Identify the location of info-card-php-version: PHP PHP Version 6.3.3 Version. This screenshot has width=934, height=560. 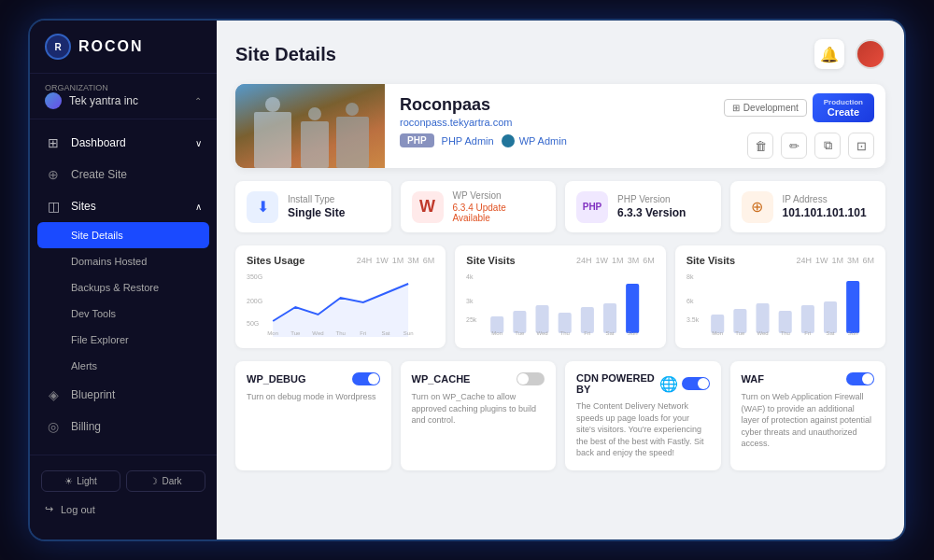
(643, 207).